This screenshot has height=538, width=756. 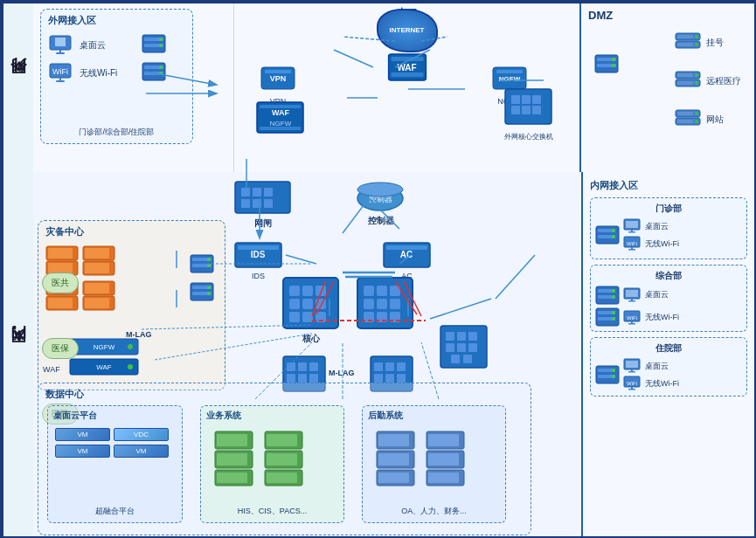 I want to click on server-icon-registration, so click(x=688, y=43).